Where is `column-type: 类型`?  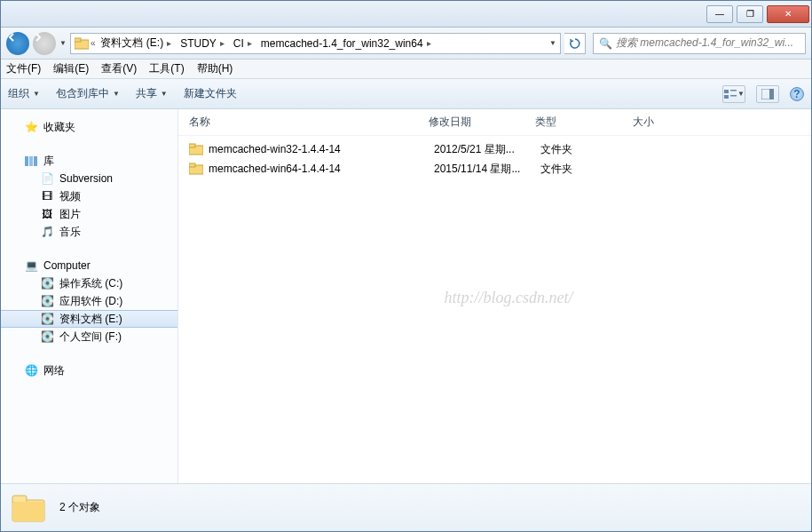
column-type: 类型 is located at coordinates (584, 123).